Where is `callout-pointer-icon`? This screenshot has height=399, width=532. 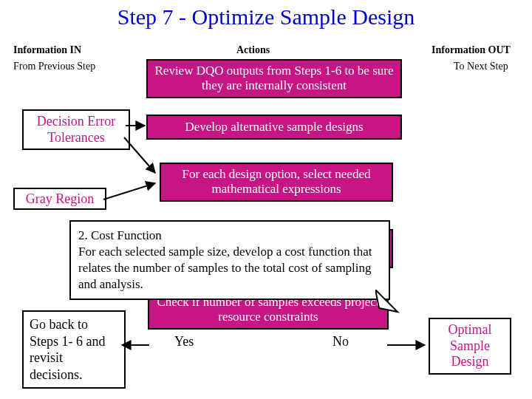 callout-pointer-icon is located at coordinates (390, 304).